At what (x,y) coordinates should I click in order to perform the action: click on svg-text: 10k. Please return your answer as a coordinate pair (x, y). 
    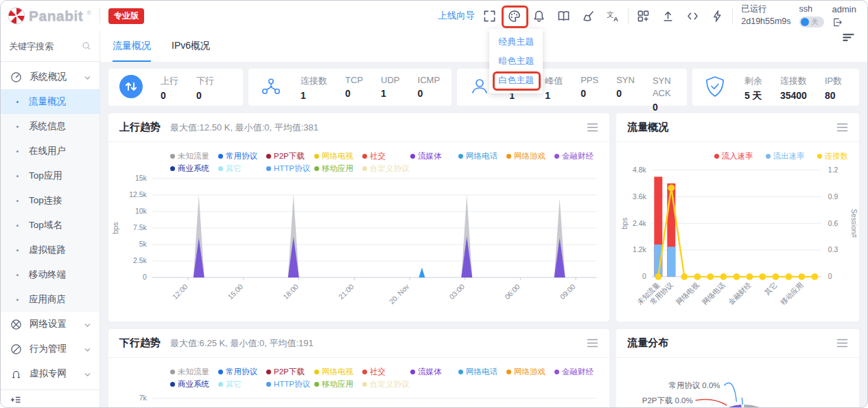
    Looking at the image, I should click on (141, 212).